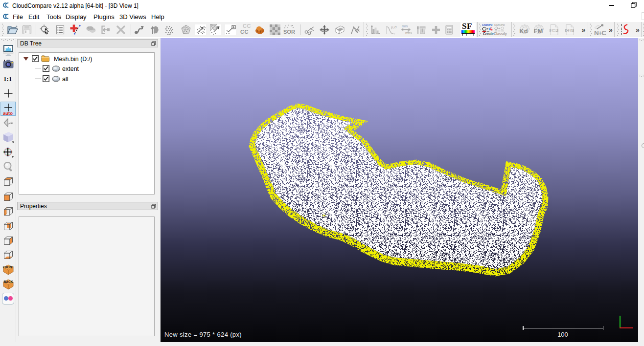  What do you see at coordinates (524, 31) in the screenshot?
I see `svg-text: Kd` at bounding box center [524, 31].